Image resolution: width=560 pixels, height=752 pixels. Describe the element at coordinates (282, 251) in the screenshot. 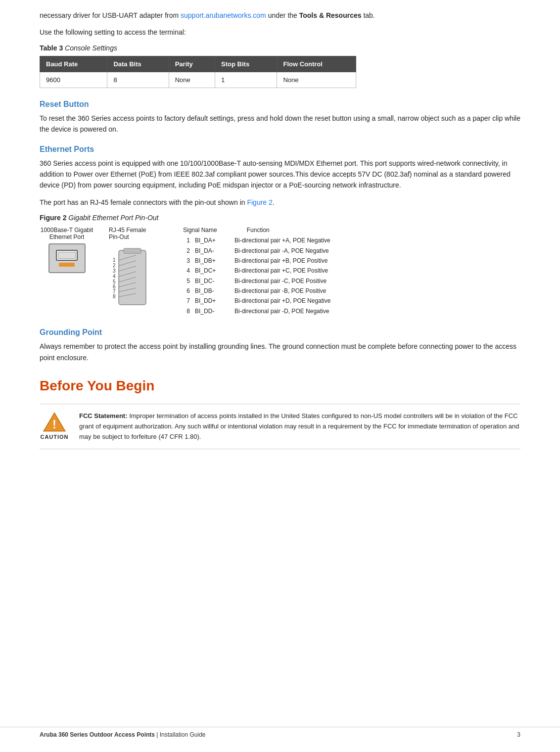

I see `pin-function: Bi-directional pair -A, POE Negative` at that location.